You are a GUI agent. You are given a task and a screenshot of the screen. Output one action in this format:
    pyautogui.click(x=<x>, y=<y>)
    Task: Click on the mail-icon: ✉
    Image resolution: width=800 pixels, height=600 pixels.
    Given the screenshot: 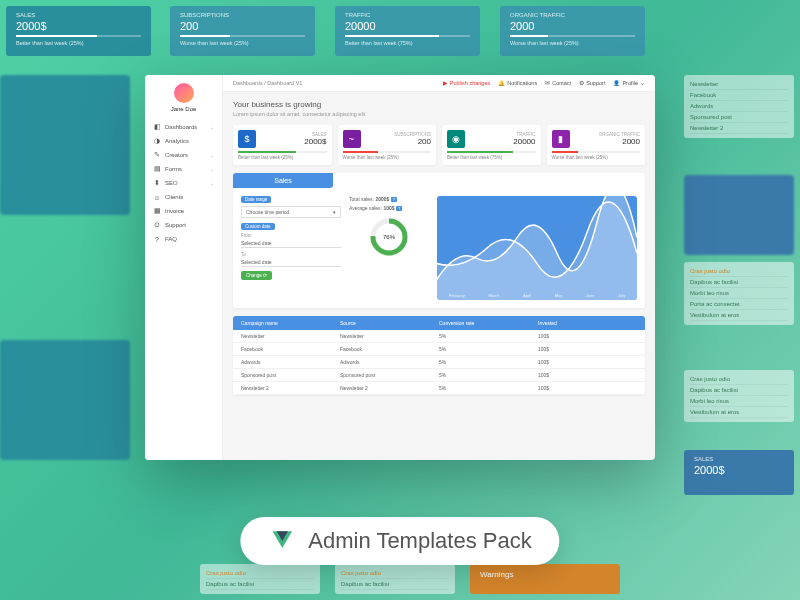 What is the action you would take?
    pyautogui.click(x=548, y=83)
    